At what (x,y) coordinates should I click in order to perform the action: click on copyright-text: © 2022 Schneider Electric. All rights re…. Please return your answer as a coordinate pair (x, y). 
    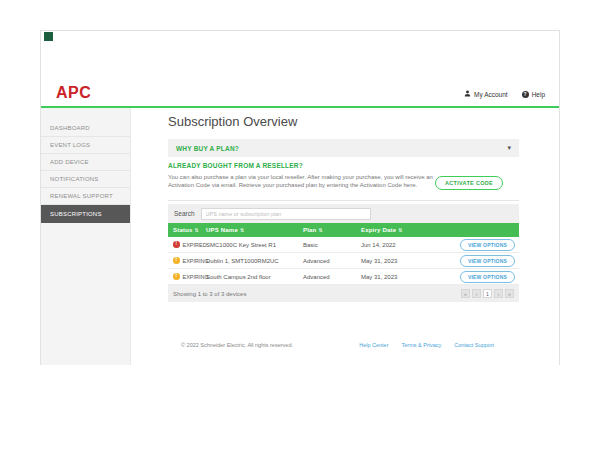
    Looking at the image, I should click on (237, 345).